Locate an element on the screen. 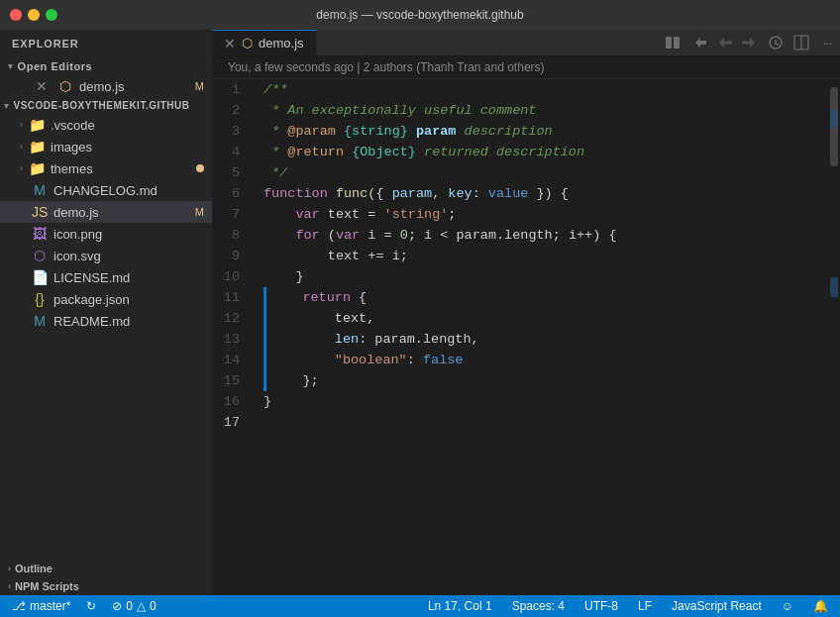 This screenshot has height=617, width=840. close-icon: ✕ is located at coordinates (42, 86).